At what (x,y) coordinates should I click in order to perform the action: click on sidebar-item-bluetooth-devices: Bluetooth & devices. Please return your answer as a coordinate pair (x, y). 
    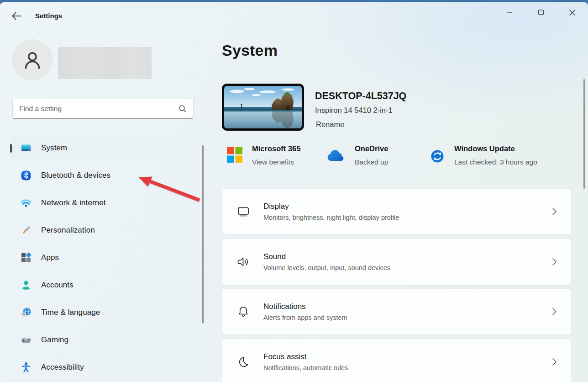
    Looking at the image, I should click on (103, 175).